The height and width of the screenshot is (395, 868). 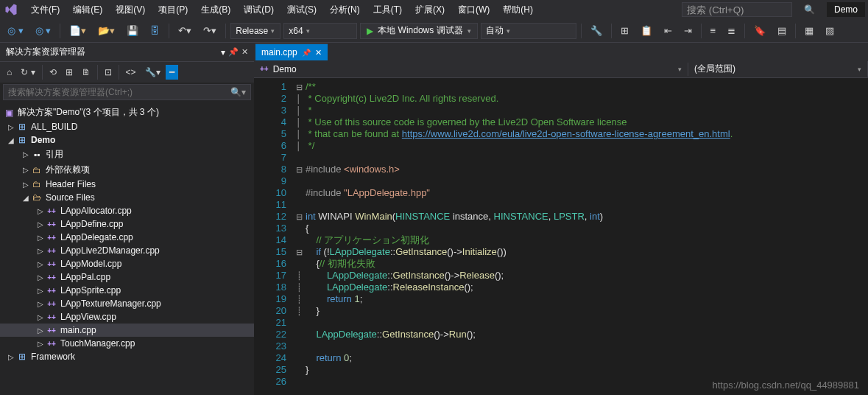 I want to click on refs-node: ▷ ▪▪ 引用, so click(x=127, y=155).